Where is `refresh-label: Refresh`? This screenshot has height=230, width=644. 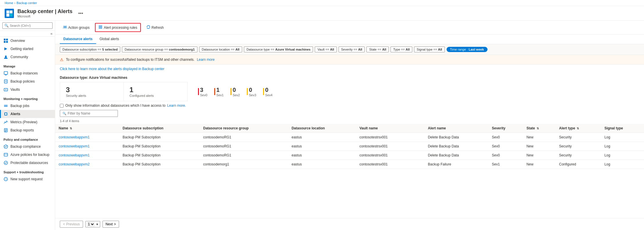 refresh-label: Refresh is located at coordinates (158, 28).